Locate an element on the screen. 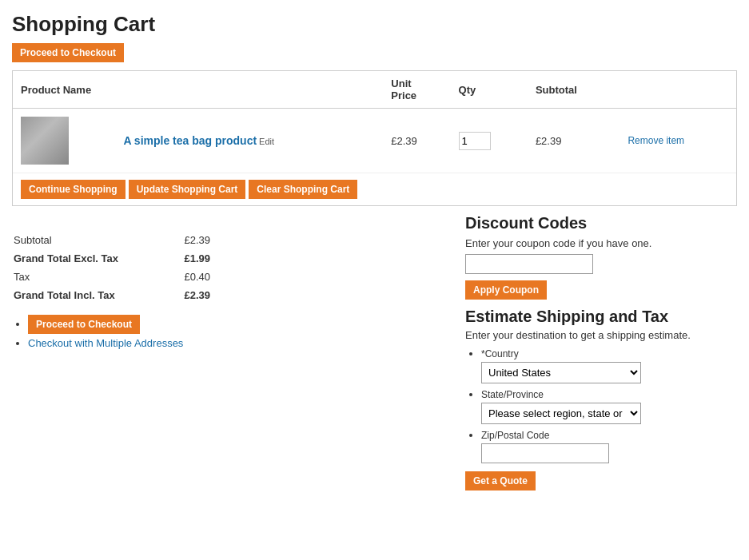 This screenshot has width=749, height=560. apply-coupon-button: Apply Coupon is located at coordinates (506, 290).